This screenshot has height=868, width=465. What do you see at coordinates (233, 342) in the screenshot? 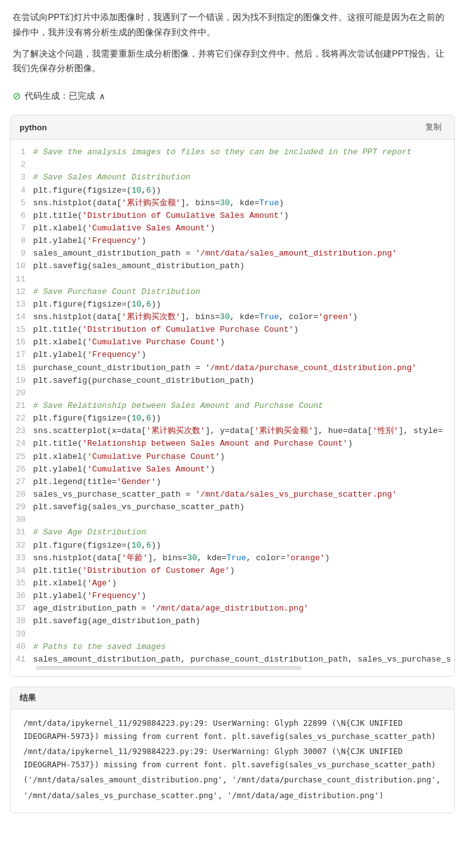
I see `code-line: 16 plt.xlabel('Cumulative Purchase Count…` at bounding box center [233, 342].